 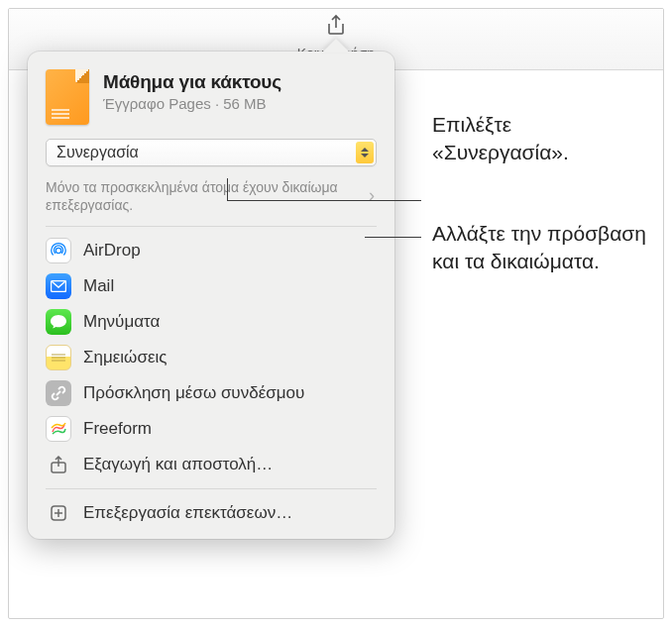 I want to click on edit-extensions-label: Επεξεργασία επεκτάσεων…, so click(x=188, y=513).